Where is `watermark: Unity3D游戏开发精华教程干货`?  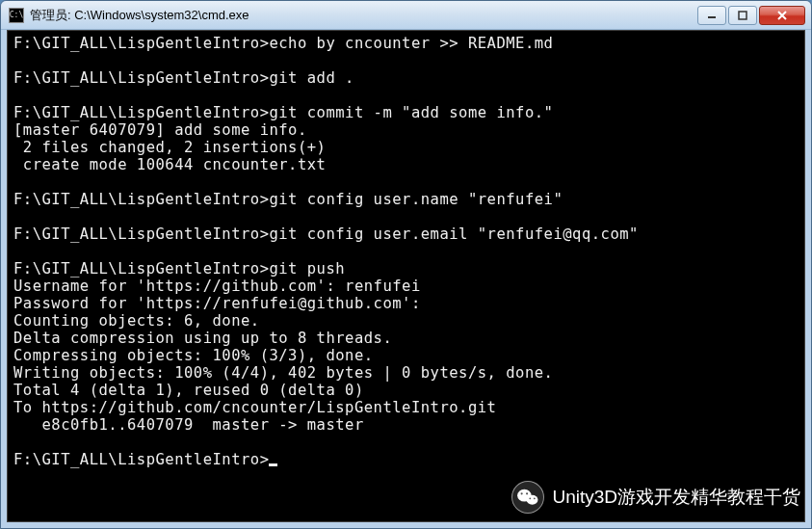
watermark: Unity3D游戏开发精华教程干货 is located at coordinates (656, 497).